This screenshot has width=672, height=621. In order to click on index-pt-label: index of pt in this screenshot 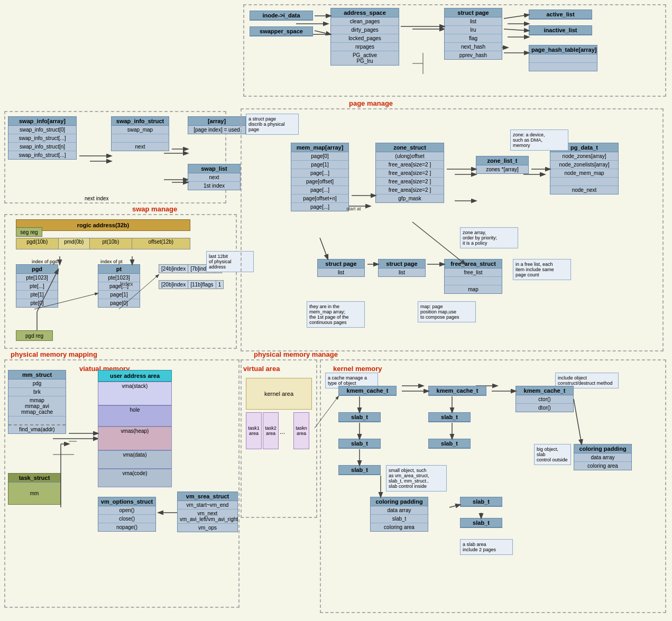, I will do `click(112, 262)`.